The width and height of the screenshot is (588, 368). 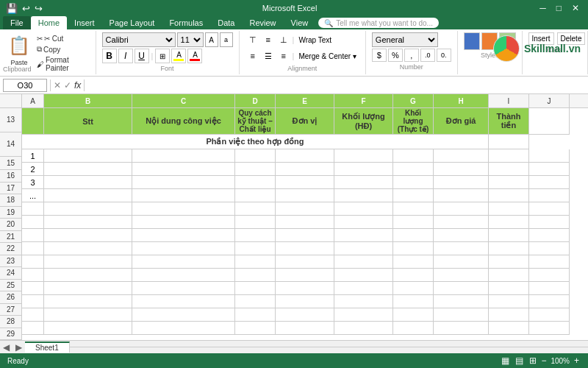 I want to click on cell-i21, so click(x=509, y=222).